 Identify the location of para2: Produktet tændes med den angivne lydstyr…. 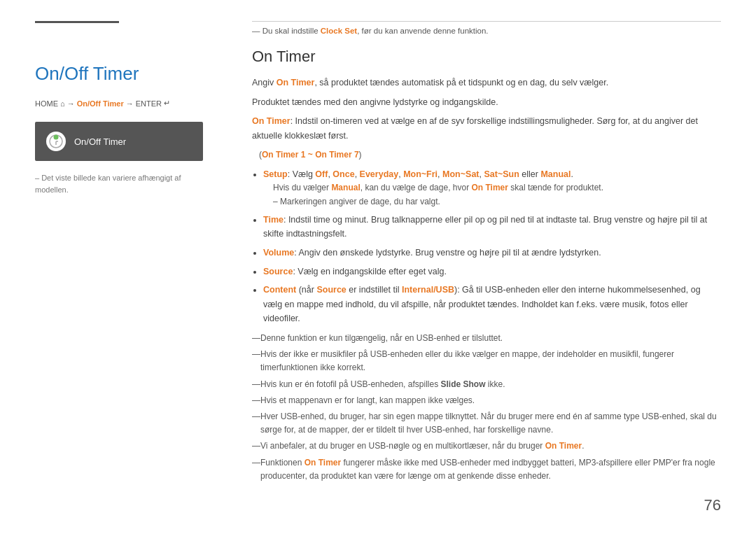
(486, 102).